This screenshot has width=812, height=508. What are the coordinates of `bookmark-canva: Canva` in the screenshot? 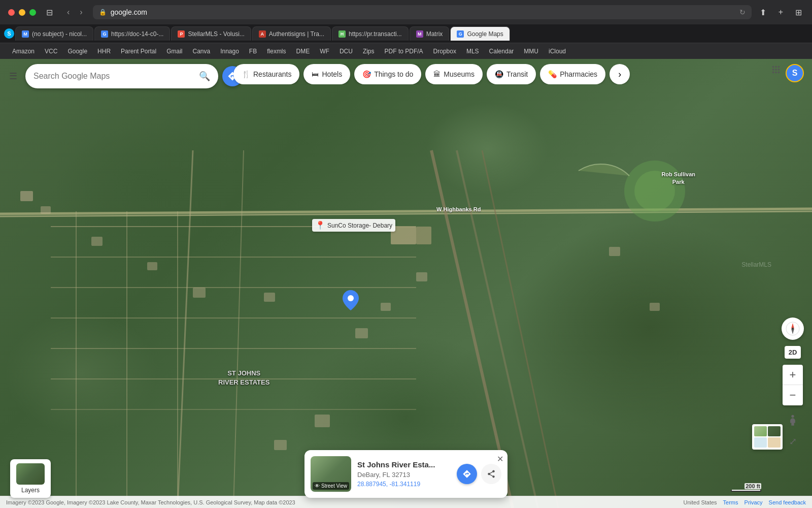 It's located at (201, 51).